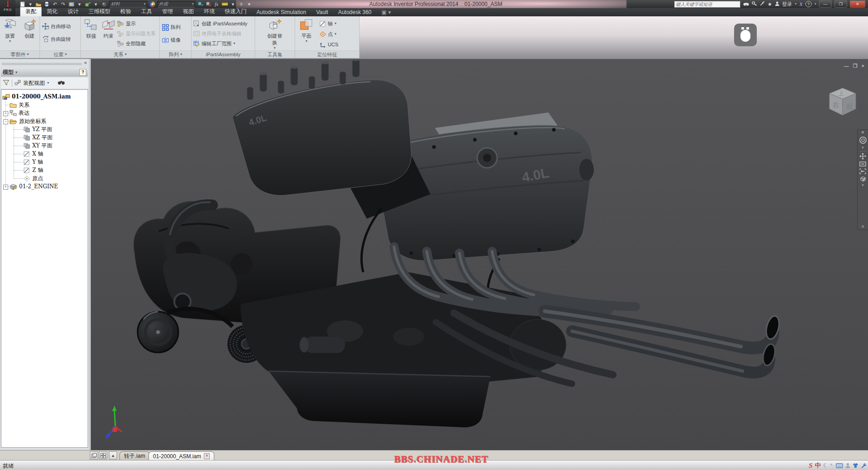  What do you see at coordinates (863, 465) in the screenshot?
I see `toolbox-wrench-icon` at bounding box center [863, 465].